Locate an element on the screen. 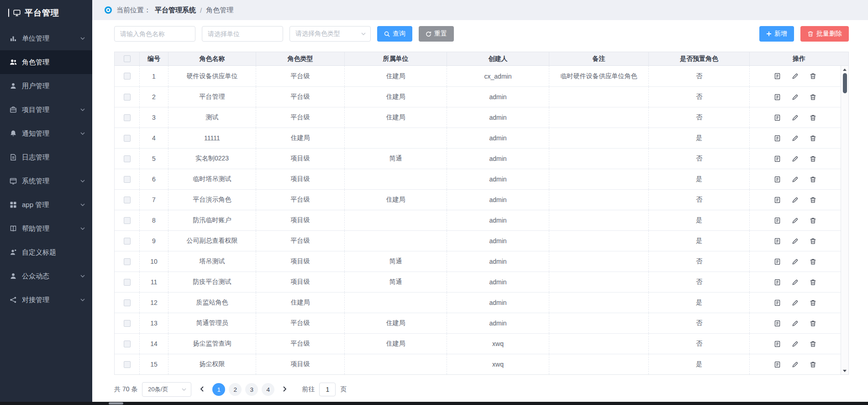  horizontal-scrollbar-thumb is located at coordinates (116, 403).